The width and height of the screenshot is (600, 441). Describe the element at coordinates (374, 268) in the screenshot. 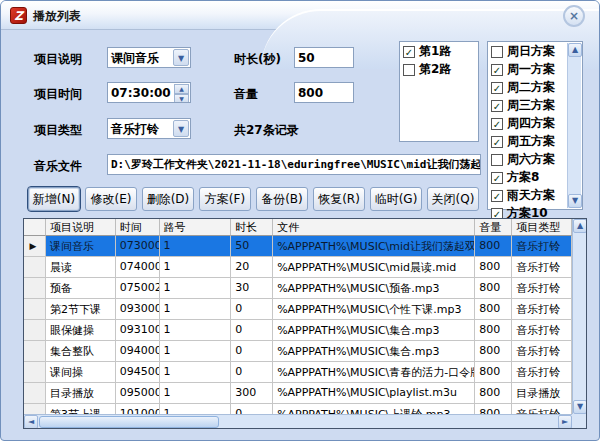

I see `grid-cell: %APPPATH%\MUSIC\mid晨读.mid` at that location.